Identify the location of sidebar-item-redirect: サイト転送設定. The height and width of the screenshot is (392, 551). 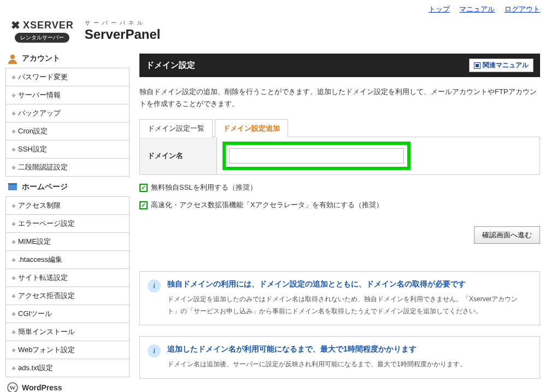
(68, 278).